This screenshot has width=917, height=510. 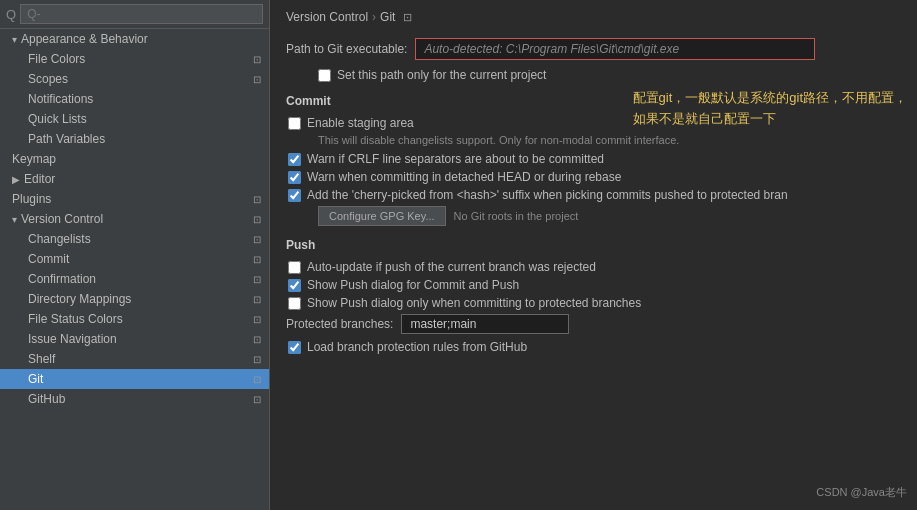 I want to click on item-label-git: Git, so click(x=36, y=379).